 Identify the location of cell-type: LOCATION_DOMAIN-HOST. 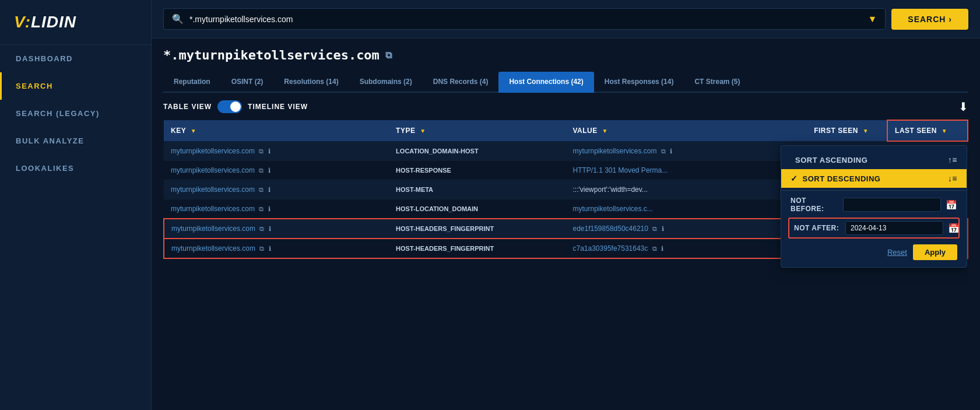
(477, 151).